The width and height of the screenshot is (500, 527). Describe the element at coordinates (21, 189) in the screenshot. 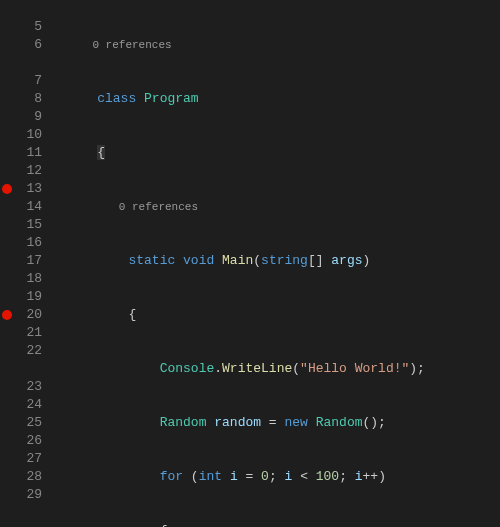

I see `line-number: 13` at that location.